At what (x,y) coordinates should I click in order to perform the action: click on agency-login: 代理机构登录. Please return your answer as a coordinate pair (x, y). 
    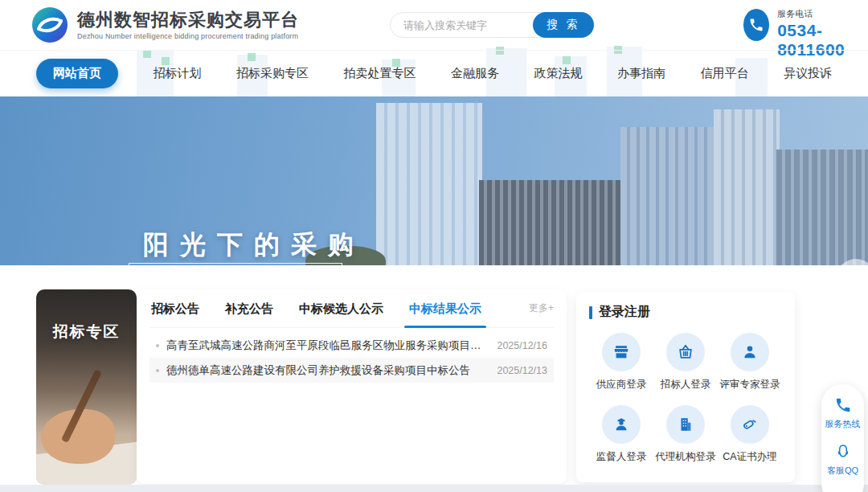
    Looking at the image, I should click on (686, 434).